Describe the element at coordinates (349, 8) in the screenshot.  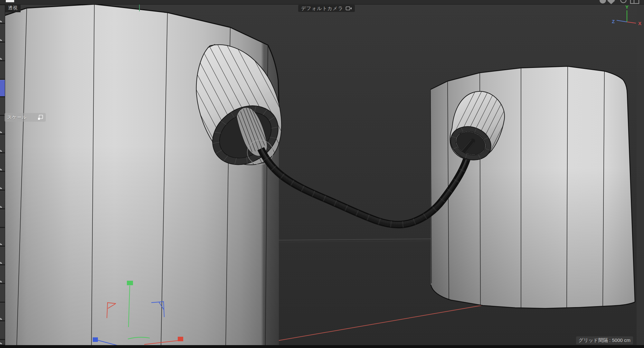
I see `camera-icon` at that location.